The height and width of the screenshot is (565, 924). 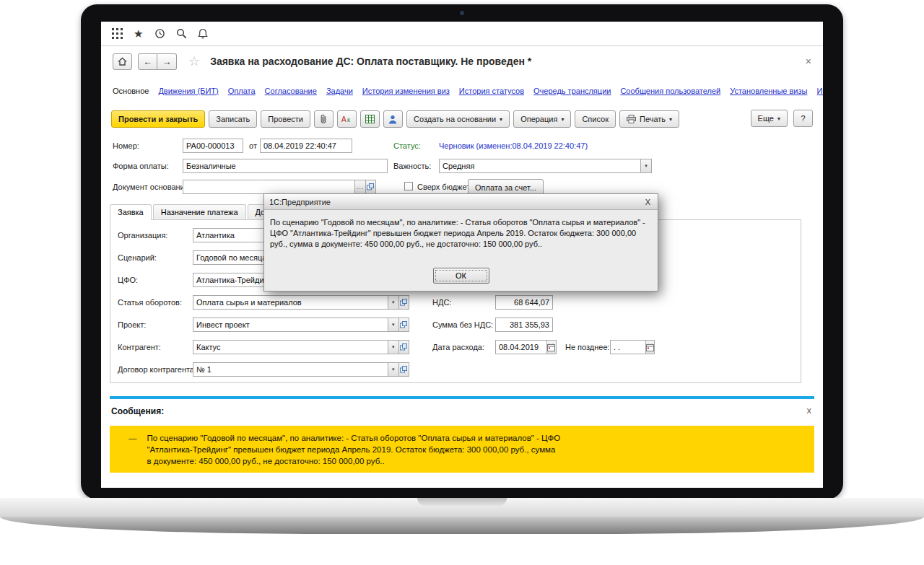 I want to click on payment-form-input, so click(x=285, y=166).